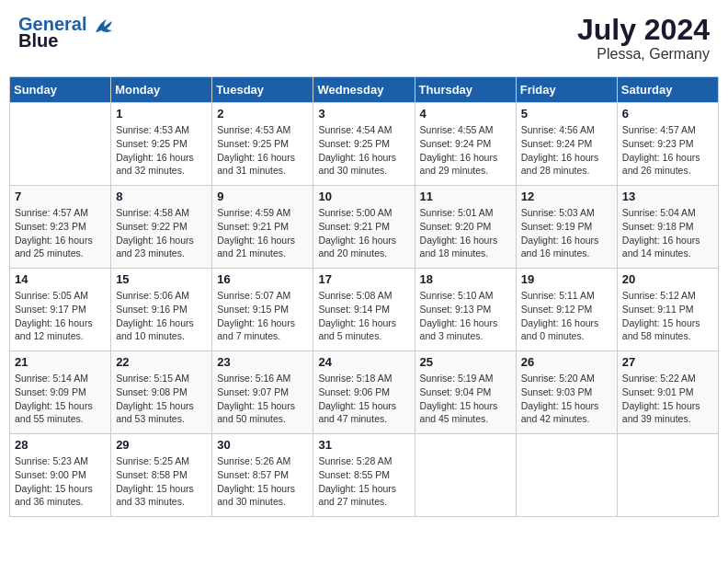 This screenshot has height=563, width=728. I want to click on day-info: Sunrise: 5:23 AMSunset: 9:00 PMDaylight:…, so click(61, 482).